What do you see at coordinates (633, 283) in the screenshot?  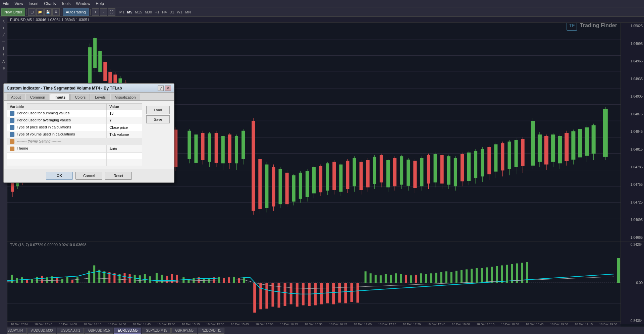 I see `ind-price-2: 0.00` at bounding box center [633, 283].